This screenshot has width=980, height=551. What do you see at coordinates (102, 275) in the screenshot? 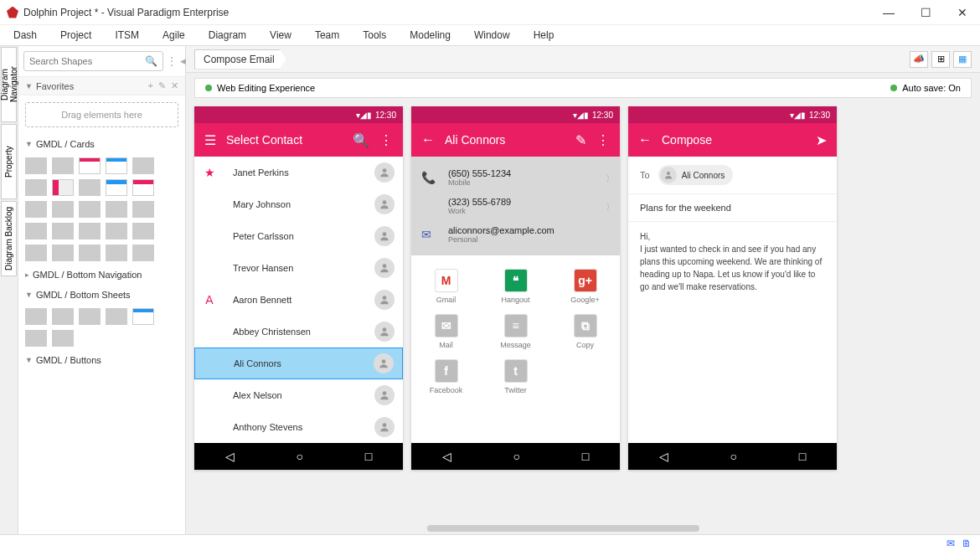
I see `palette-section-header: ▸GMDL / Bottom Navigation` at bounding box center [102, 275].